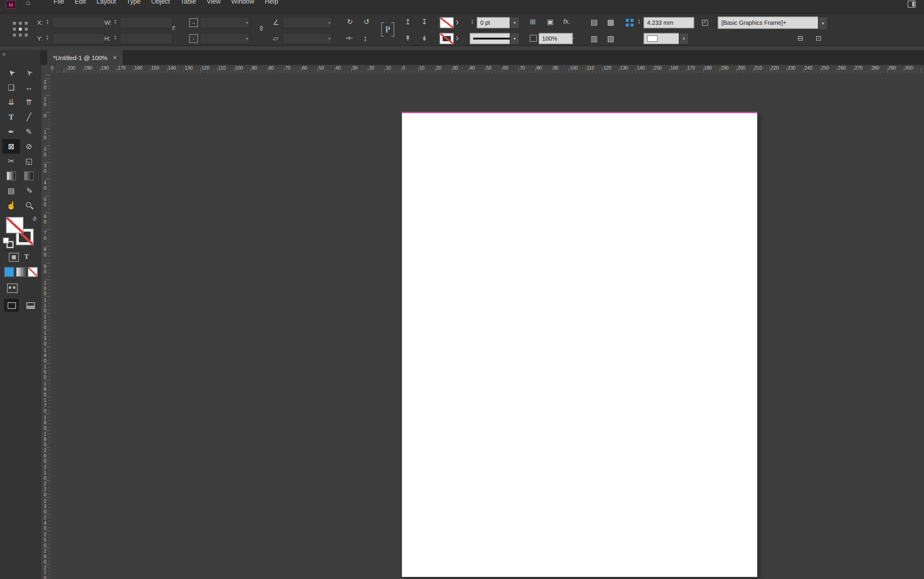 The width and height of the screenshot is (924, 579). Describe the element at coordinates (29, 205) in the screenshot. I see `zoom-tool` at that location.